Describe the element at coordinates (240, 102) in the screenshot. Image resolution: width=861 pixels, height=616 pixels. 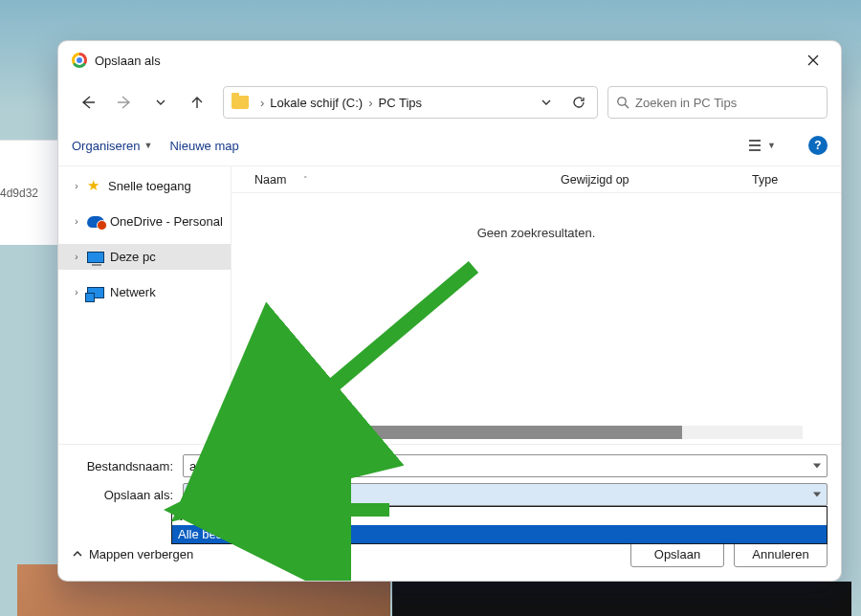
I see `folder-icon` at that location.